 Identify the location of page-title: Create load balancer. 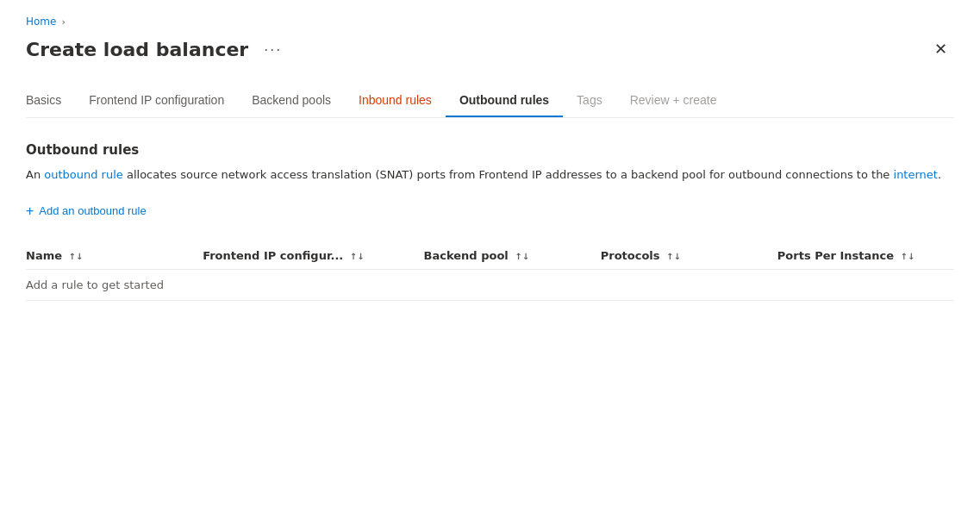
(137, 50).